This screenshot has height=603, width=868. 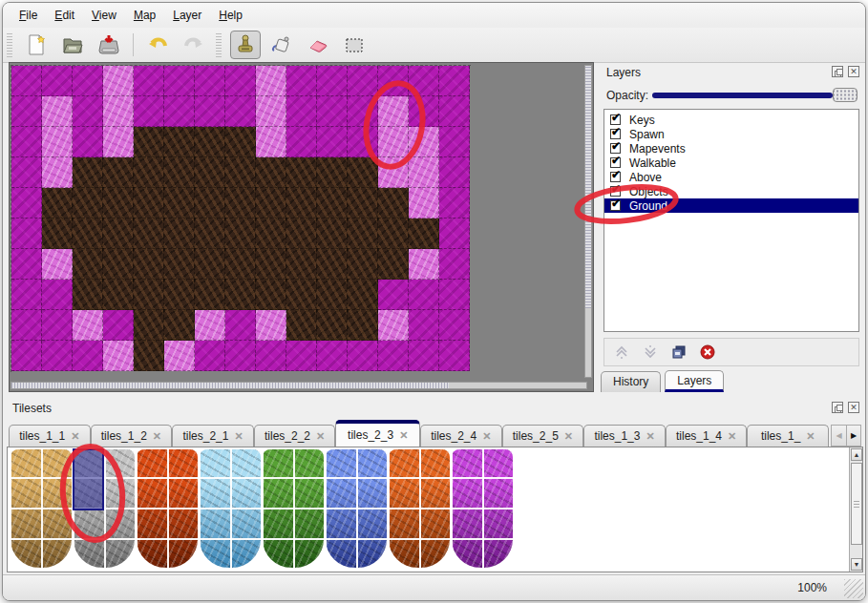 What do you see at coordinates (230, 509) in the screenshot?
I see `tileset-group-sky-blue-bush` at bounding box center [230, 509].